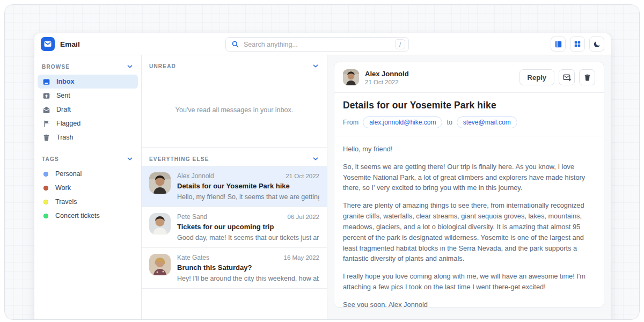 This screenshot has height=322, width=644. Describe the element at coordinates (316, 66) in the screenshot. I see `unread-collapse-chevron-icon` at that location.